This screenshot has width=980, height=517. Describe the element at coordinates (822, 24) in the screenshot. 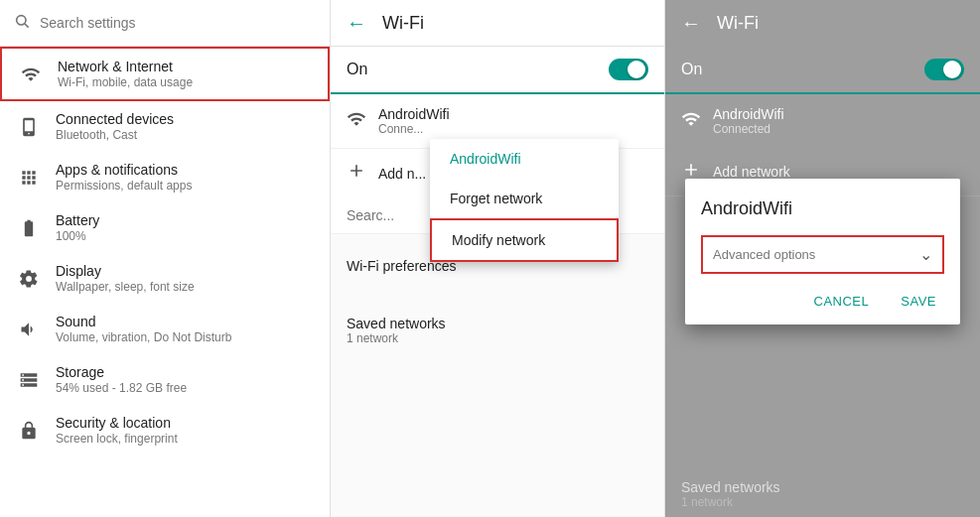

I see `right-header: ← Wi-Fi` at that location.